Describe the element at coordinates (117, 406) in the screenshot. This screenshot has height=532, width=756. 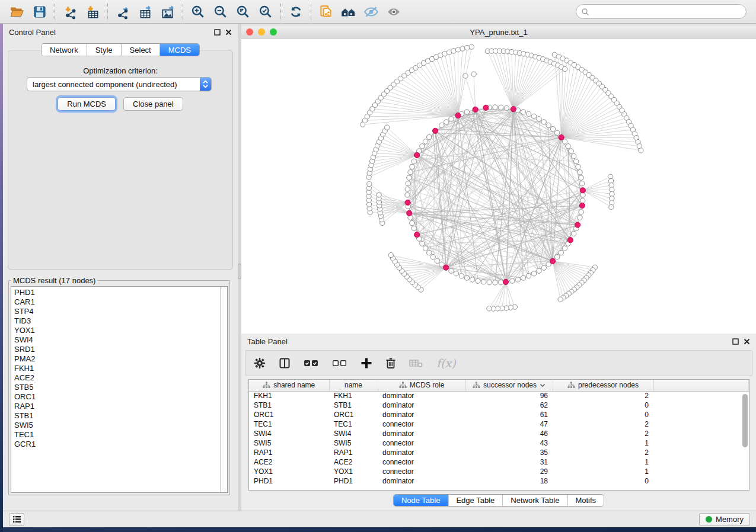
I see `result-node: RAP1` at that location.